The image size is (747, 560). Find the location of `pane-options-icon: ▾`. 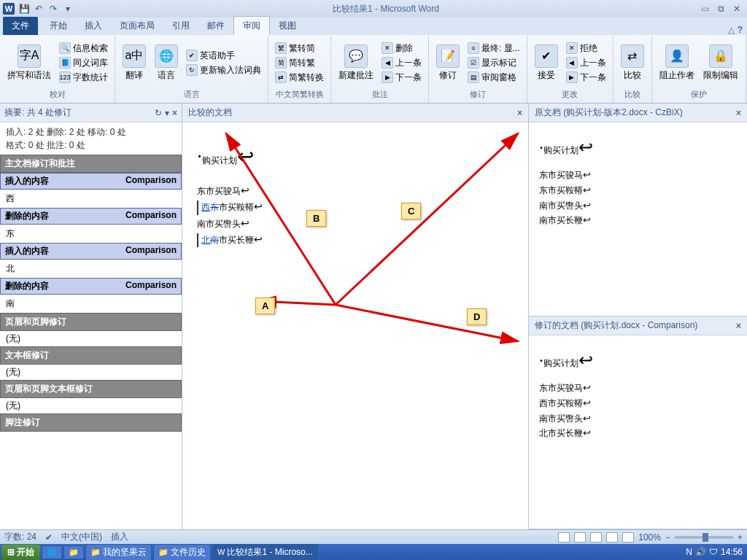

pane-options-icon: ▾ is located at coordinates (167, 113).